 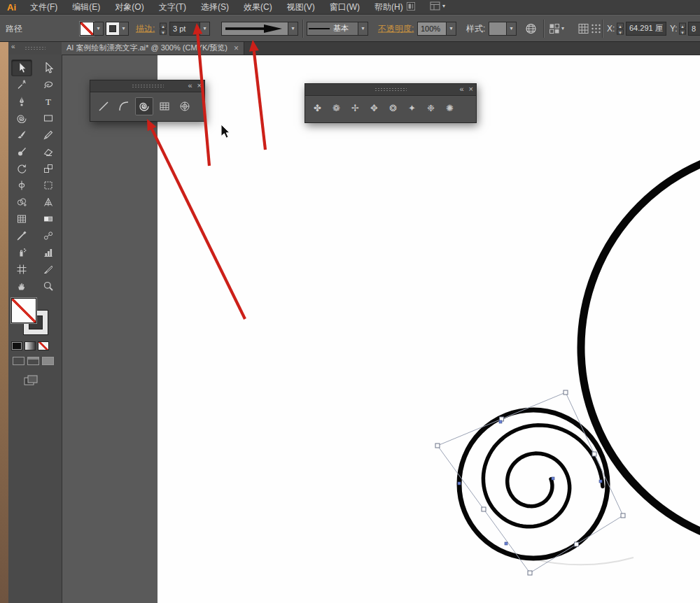 I want to click on free-transform-tool, so click(x=48, y=185).